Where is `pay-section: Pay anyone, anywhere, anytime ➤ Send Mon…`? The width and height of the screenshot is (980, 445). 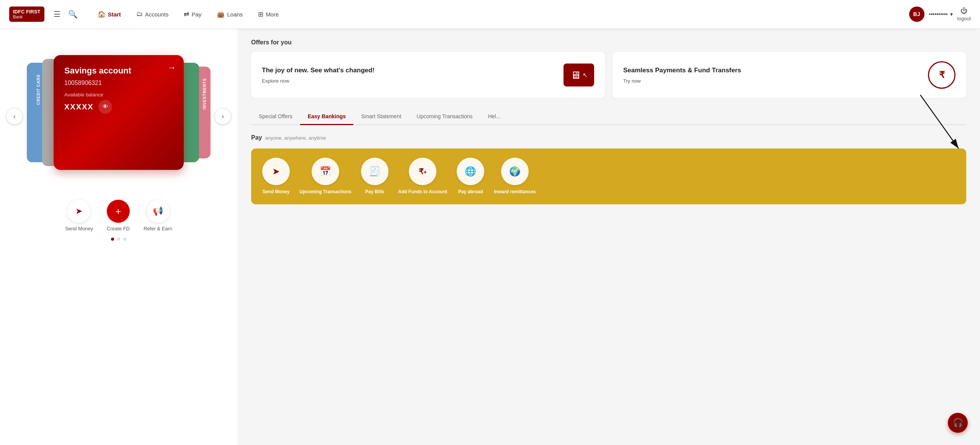
pay-section: Pay anyone, anywhere, anytime ➤ Send Mon… is located at coordinates (609, 169).